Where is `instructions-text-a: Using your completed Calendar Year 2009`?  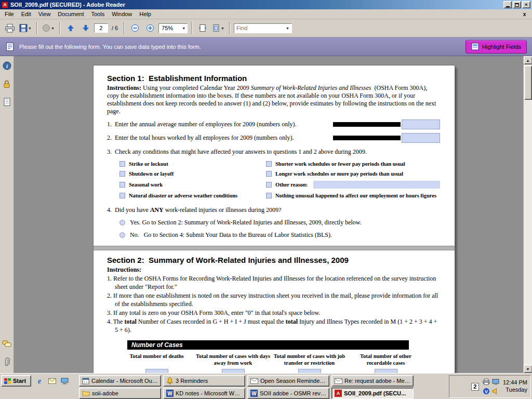
instructions-text-a: Using your completed Calendar Year 2009 is located at coordinates (196, 88).